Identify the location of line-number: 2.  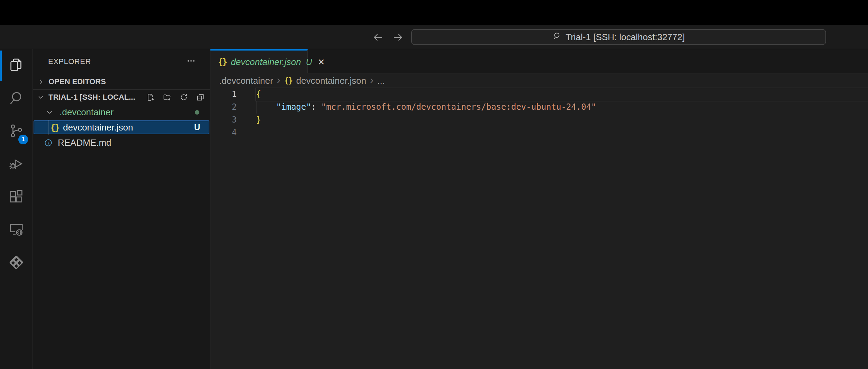
(224, 107).